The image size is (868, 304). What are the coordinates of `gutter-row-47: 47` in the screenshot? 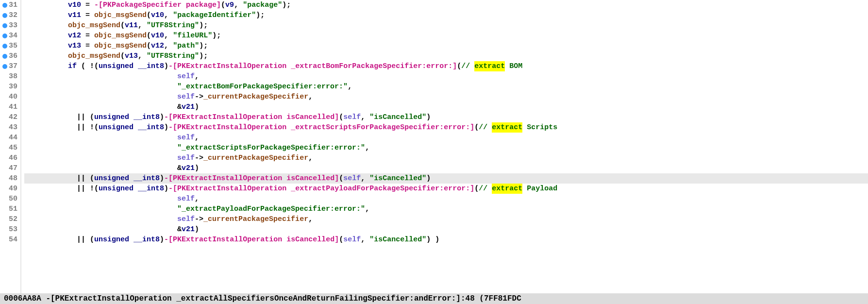 It's located at (9, 168).